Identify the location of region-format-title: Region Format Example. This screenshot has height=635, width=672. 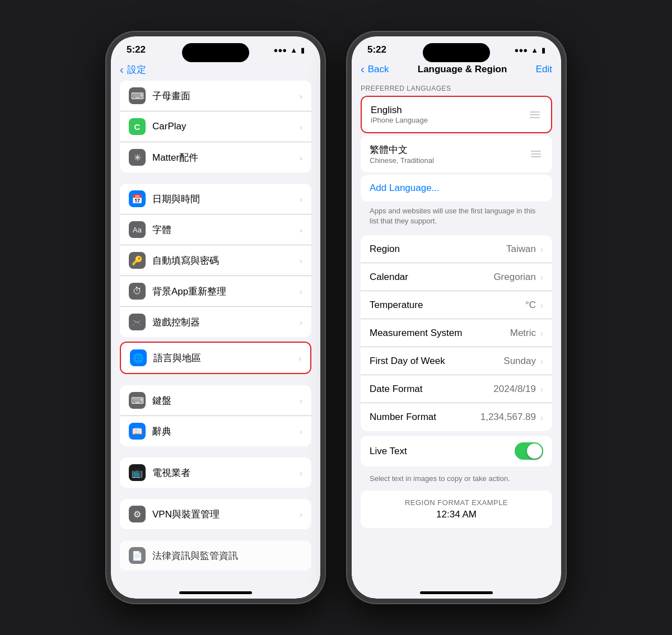
(456, 503).